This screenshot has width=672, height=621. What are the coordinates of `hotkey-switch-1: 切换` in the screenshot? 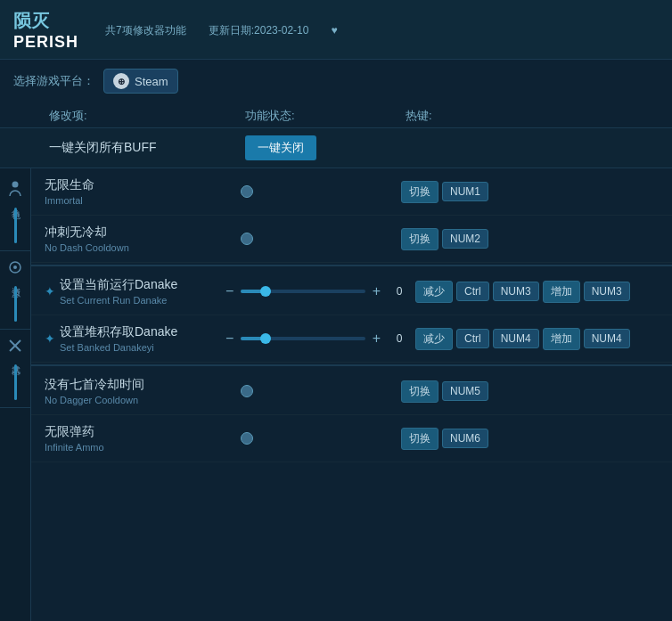 It's located at (420, 192).